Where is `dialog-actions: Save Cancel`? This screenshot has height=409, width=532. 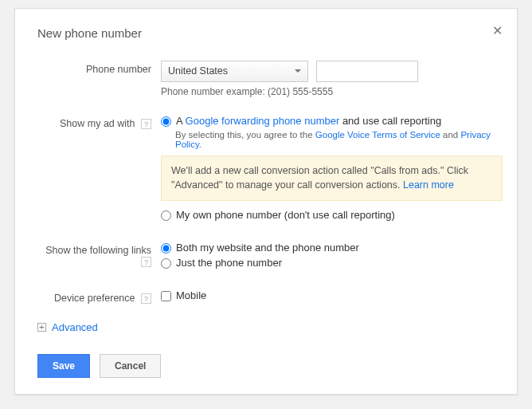
dialog-actions: Save Cancel is located at coordinates (270, 366).